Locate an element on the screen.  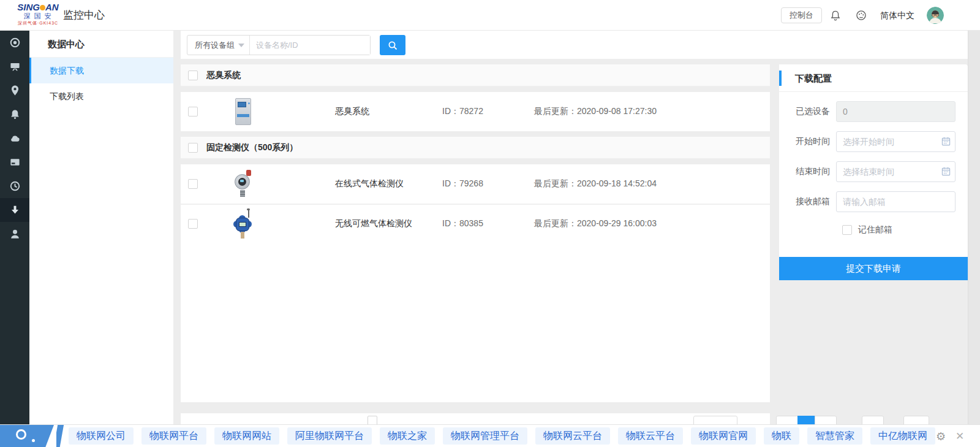
search-combo: 所有设备组 is located at coordinates (279, 45).